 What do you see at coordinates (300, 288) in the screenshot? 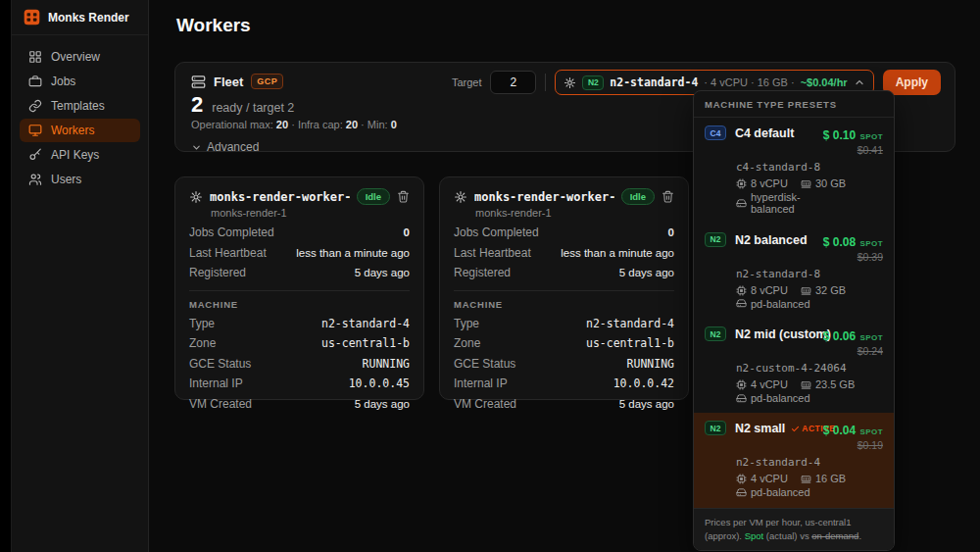
I see `worker-card-p7cf: monks-render-worker-p7cf Idle monks-rend…` at bounding box center [300, 288].